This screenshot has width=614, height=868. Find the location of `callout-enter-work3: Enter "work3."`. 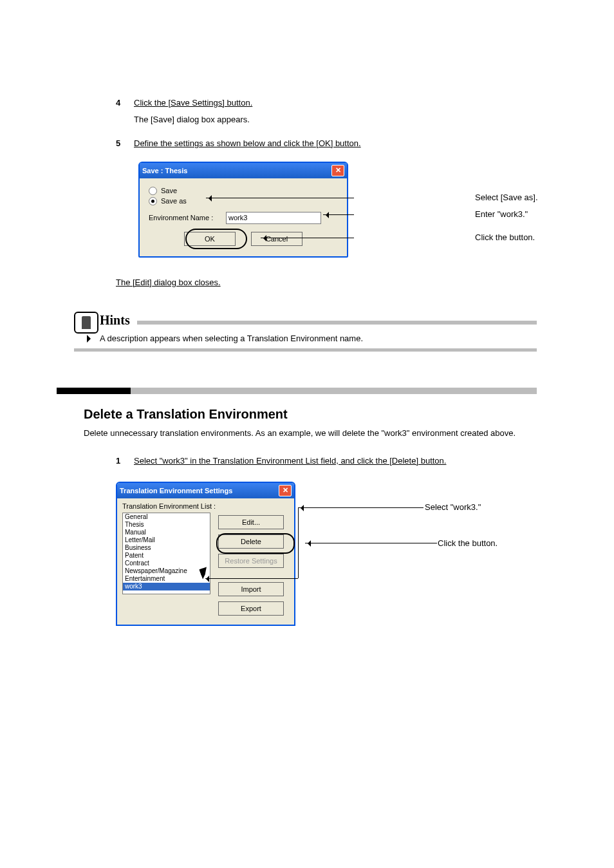

callout-enter-work3: Enter "work3." is located at coordinates (501, 214).